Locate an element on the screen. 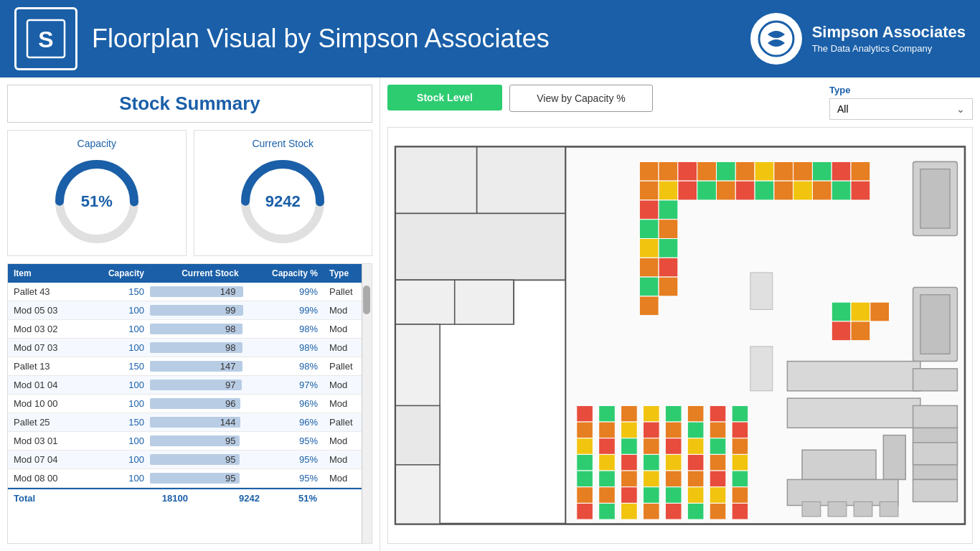 The image size is (980, 551). brand-logo is located at coordinates (776, 39).